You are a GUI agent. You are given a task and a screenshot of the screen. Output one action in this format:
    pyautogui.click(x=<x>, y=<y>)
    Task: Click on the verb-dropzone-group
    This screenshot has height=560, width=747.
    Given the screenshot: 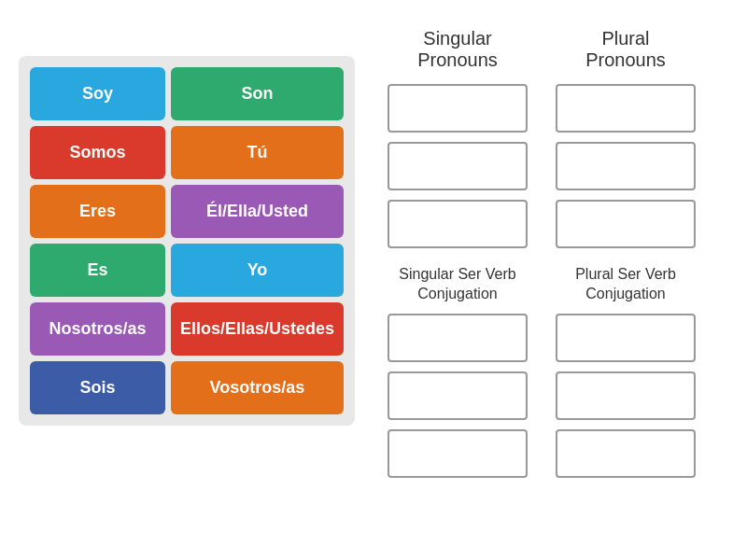 What is the action you would take?
    pyautogui.click(x=542, y=396)
    